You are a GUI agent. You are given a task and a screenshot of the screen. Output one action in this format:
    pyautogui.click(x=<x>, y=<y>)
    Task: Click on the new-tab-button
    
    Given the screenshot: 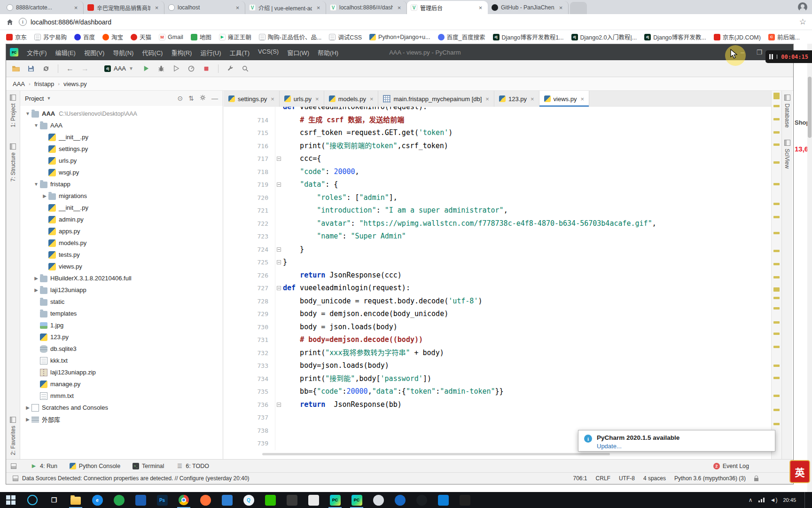 What is the action you would take?
    pyautogui.click(x=578, y=8)
    